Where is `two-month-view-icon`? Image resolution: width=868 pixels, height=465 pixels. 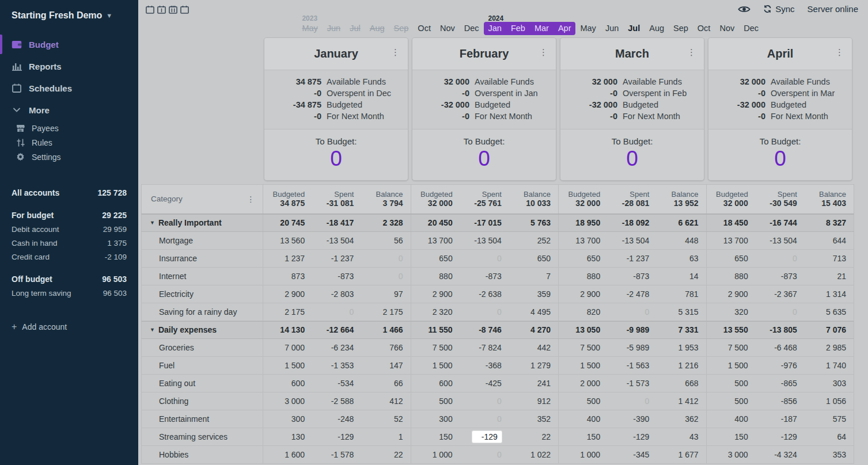
two-month-view-icon is located at coordinates (161, 9).